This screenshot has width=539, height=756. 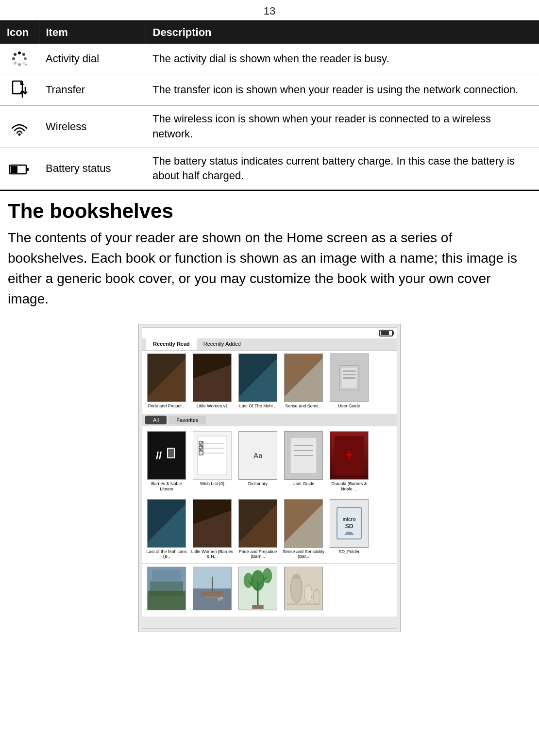 What do you see at coordinates (19, 59) in the screenshot?
I see `activity-dial-icon` at bounding box center [19, 59].